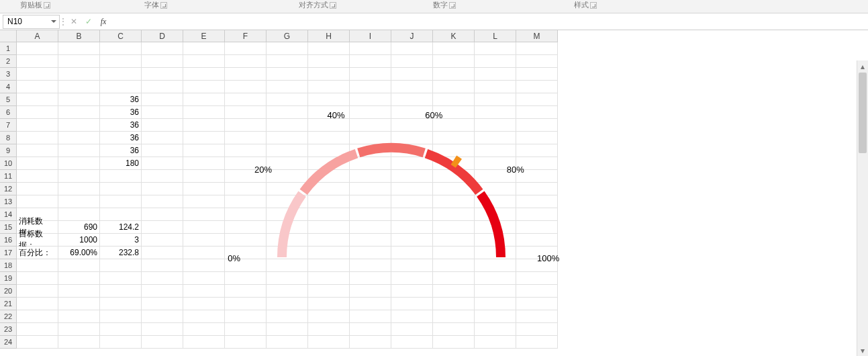 This screenshot has height=356, width=868. Describe the element at coordinates (371, 125) in the screenshot. I see `cell-I7` at that location.